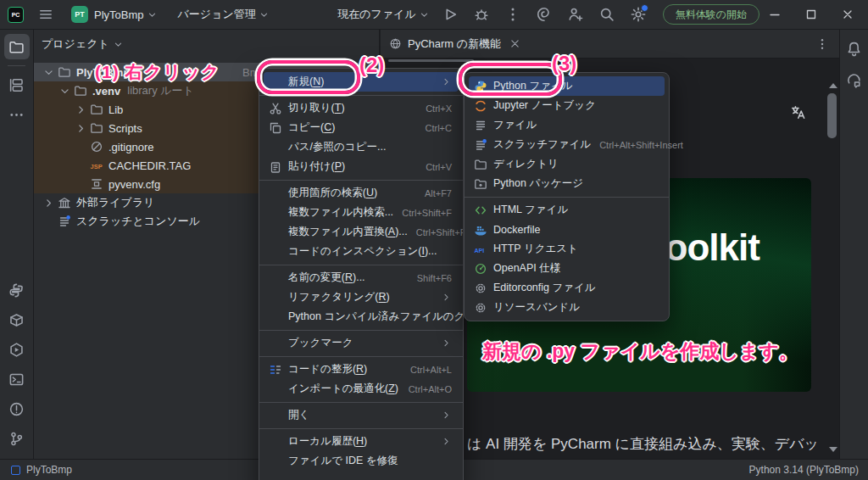 This screenshot has width=868, height=480. What do you see at coordinates (361, 343) in the screenshot?
I see `context-menu-item: ブックマーク` at bounding box center [361, 343].